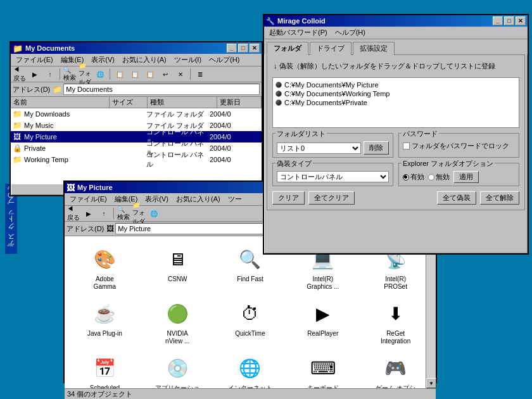 Image resolution: width=532 pixels, height=399 pixels. Describe the element at coordinates (136, 137) in the screenshot. I see `file-row: 🖼 My Picture コントロール パネル 2004/0` at that location.